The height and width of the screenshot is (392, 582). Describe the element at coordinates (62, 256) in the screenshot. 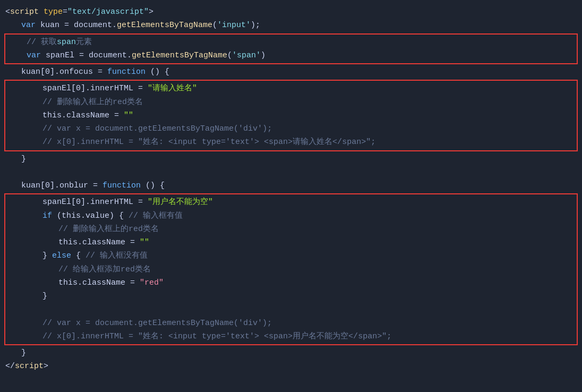

I see `code-token: else` at that location.